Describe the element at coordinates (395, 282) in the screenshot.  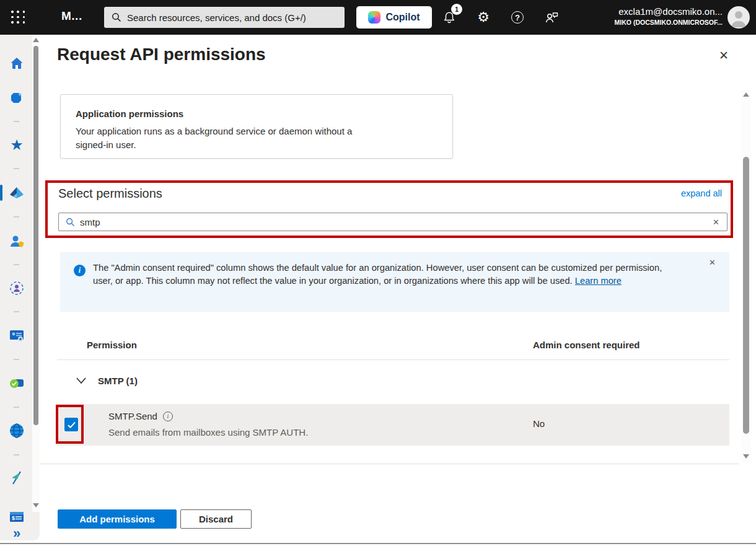
I see `admin-consent-info-banner: i The "Admin consent required" column sh…` at that location.